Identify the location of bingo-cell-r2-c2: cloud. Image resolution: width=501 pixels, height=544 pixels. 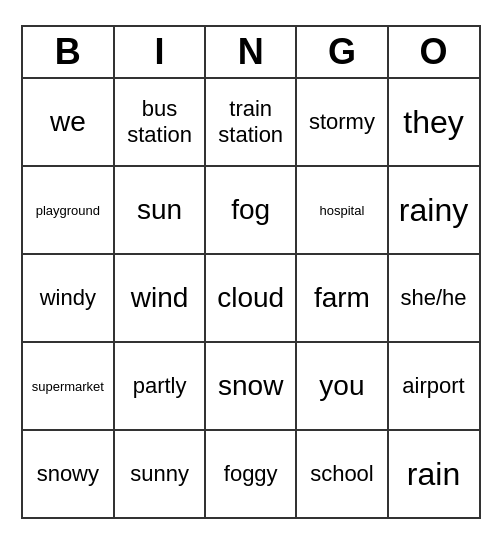
(250, 298).